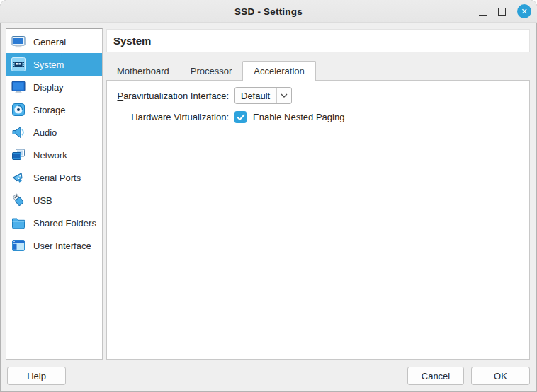 This screenshot has width=537, height=392. What do you see at coordinates (18, 246) in the screenshot?
I see `user-interface-icon` at bounding box center [18, 246].